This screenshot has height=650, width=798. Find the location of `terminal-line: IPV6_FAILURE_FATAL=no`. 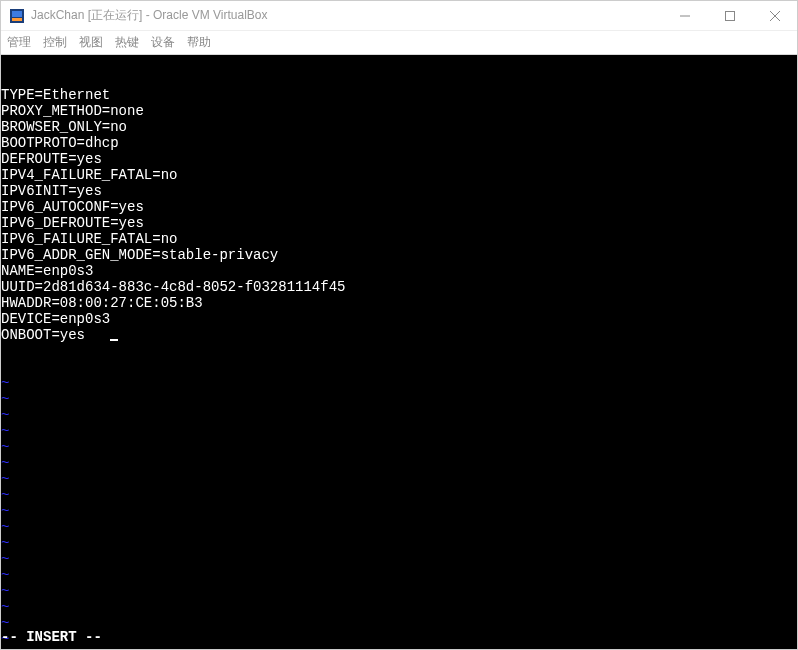

terminal-line: IPV6_FAILURE_FATAL=no is located at coordinates (399, 239).